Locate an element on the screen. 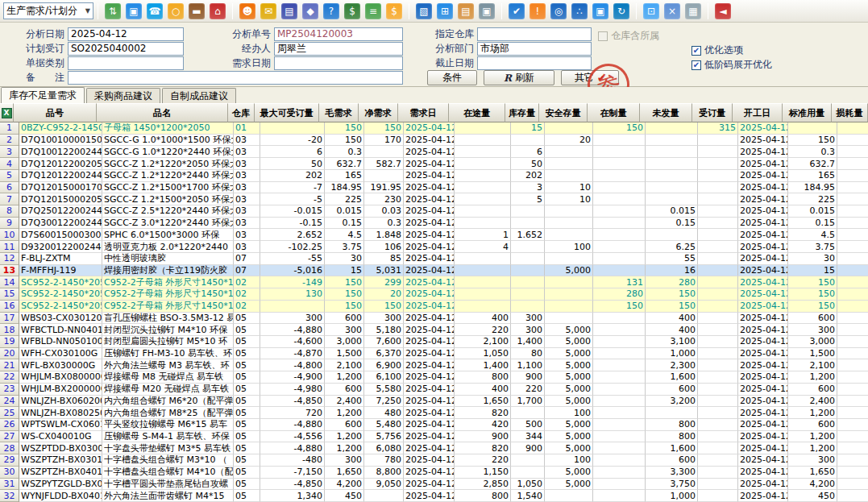 This screenshot has height=502, width=868. window-icon: ⊡ is located at coordinates (651, 11).